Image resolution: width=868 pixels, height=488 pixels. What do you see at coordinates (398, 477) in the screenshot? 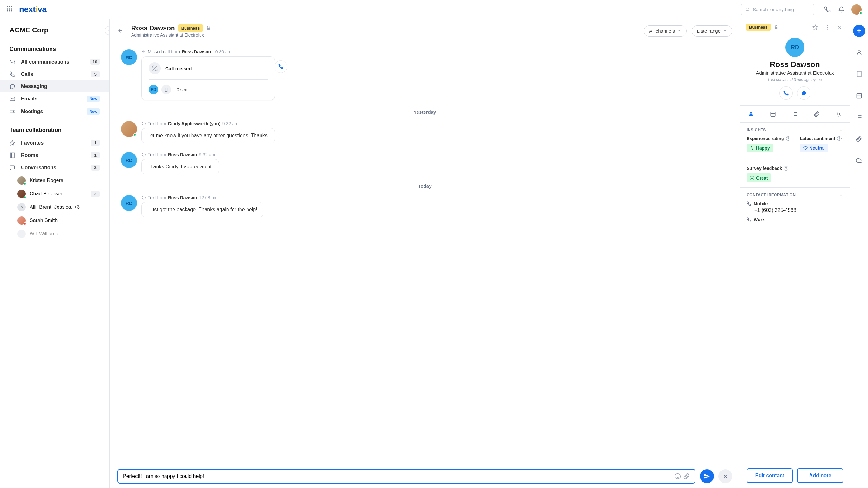
I see `composer-input` at bounding box center [398, 477].